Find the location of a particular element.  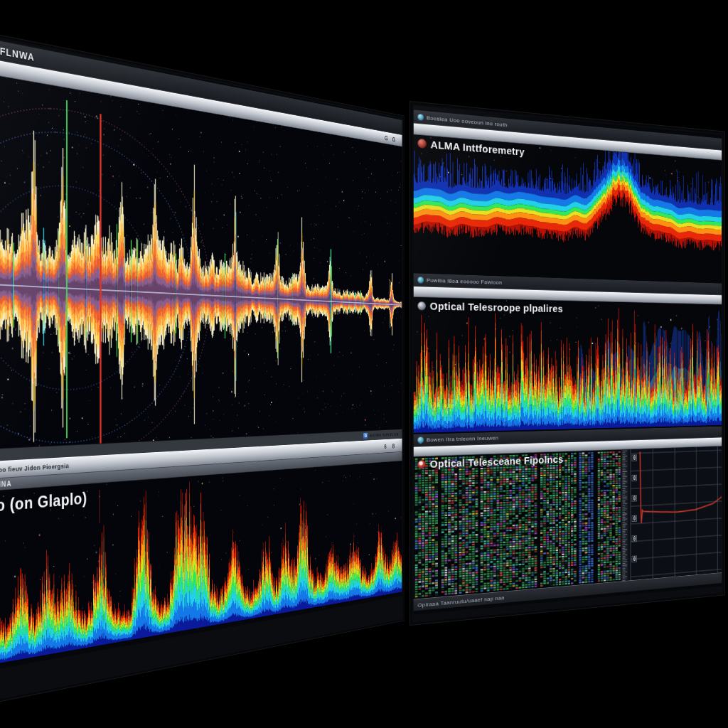

alert-ring-icon is located at coordinates (422, 464).